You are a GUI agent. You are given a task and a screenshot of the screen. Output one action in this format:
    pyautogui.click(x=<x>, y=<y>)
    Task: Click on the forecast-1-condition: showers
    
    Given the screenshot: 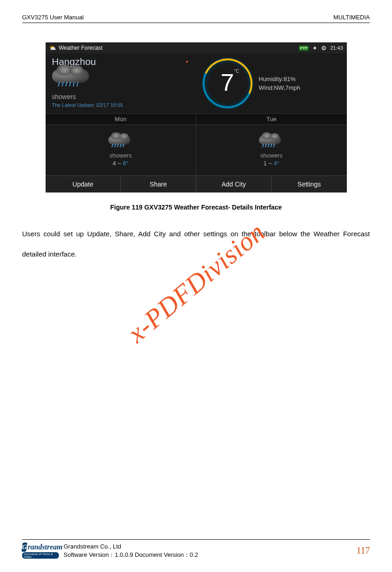 What is the action you would take?
    pyautogui.click(x=121, y=156)
    